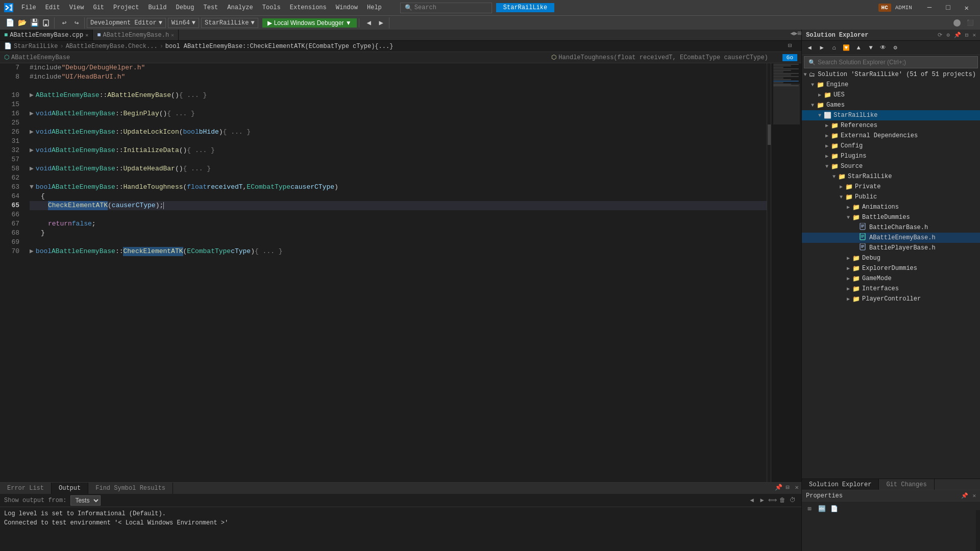  What do you see at coordinates (871, 48) in the screenshot?
I see `se-expand-btn: ▼` at bounding box center [871, 48].